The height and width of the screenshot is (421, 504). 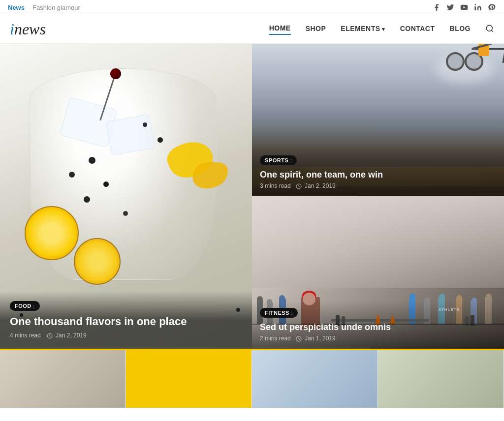 I want to click on pinterest-icon, so click(x=492, y=7).